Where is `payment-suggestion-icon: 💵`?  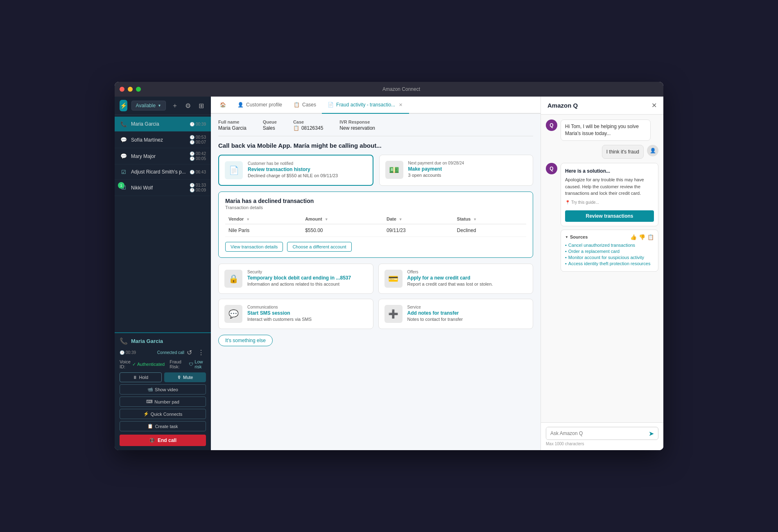
payment-suggestion-icon: 💵 is located at coordinates (394, 170).